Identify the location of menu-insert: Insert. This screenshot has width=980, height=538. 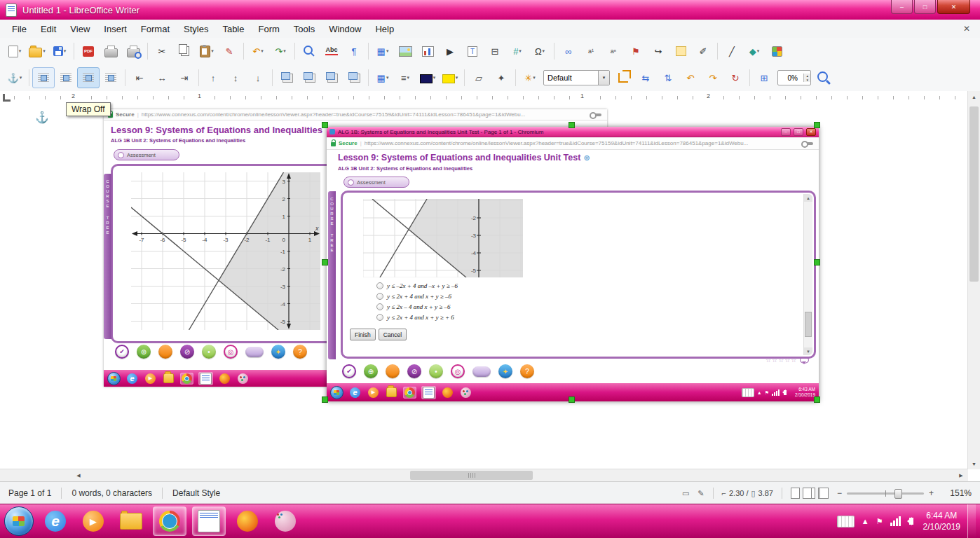
(115, 29).